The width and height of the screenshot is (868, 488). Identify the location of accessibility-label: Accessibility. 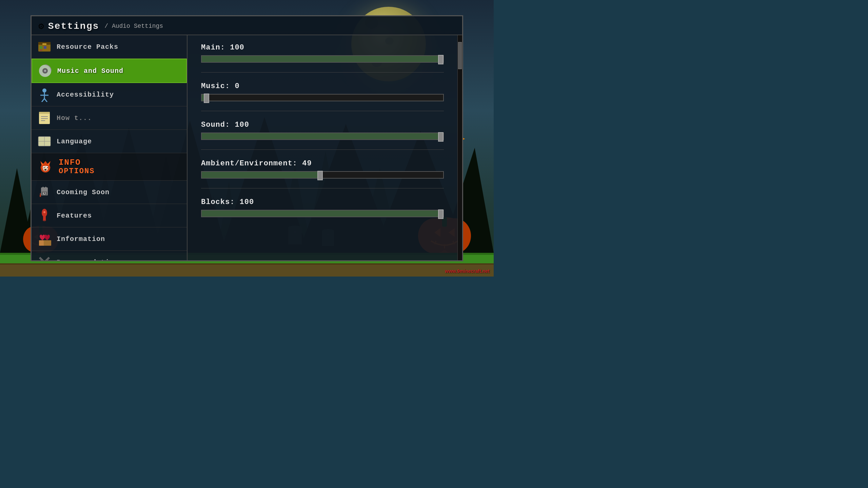
(85, 95).